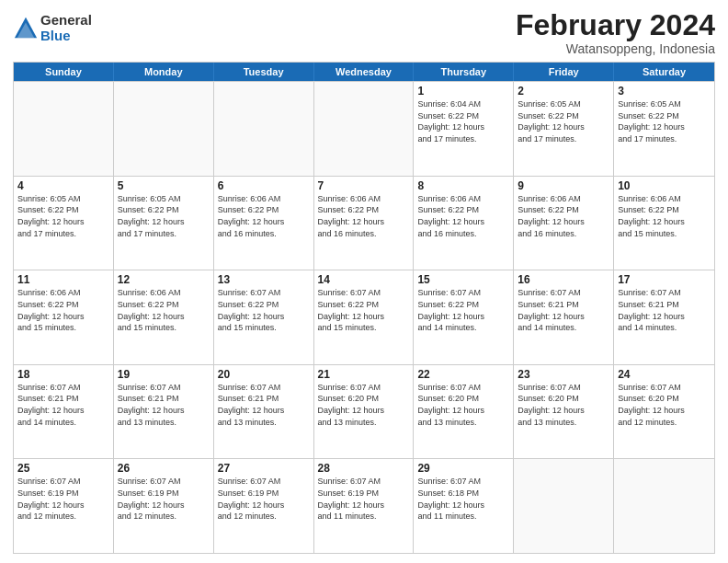  I want to click on day-header-thursday: Thursday, so click(463, 72).